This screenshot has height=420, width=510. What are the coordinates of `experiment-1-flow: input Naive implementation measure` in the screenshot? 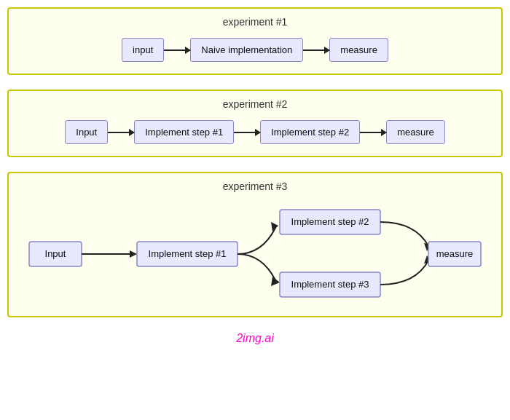 It's located at (255, 49).